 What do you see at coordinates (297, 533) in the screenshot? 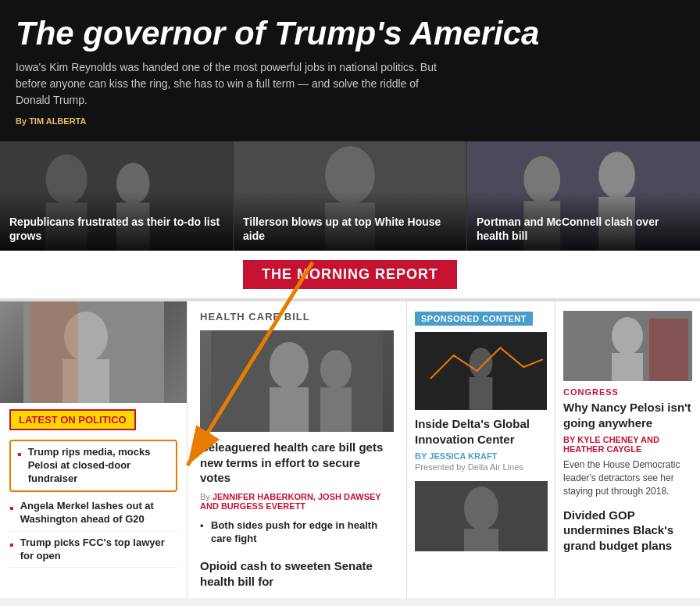
I see `bullet-items-list: Both sides push for edge in health care …` at bounding box center [297, 533].